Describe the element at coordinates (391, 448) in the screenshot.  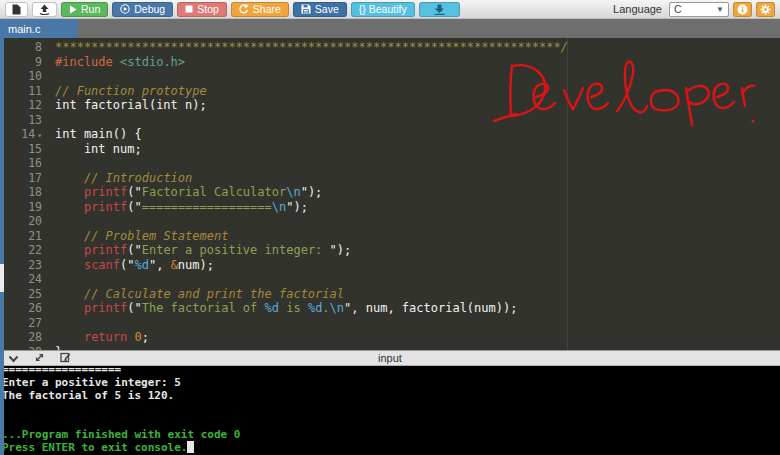
I see `console-line: Press ENTER to exit console.` at that location.